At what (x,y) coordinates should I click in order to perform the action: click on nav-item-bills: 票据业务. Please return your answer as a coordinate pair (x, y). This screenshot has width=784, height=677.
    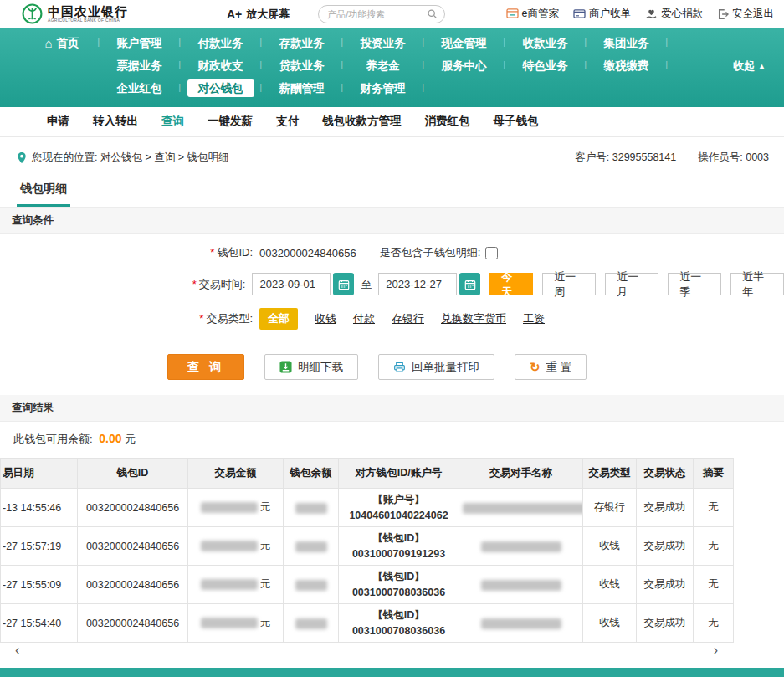
    Looking at the image, I should click on (139, 66).